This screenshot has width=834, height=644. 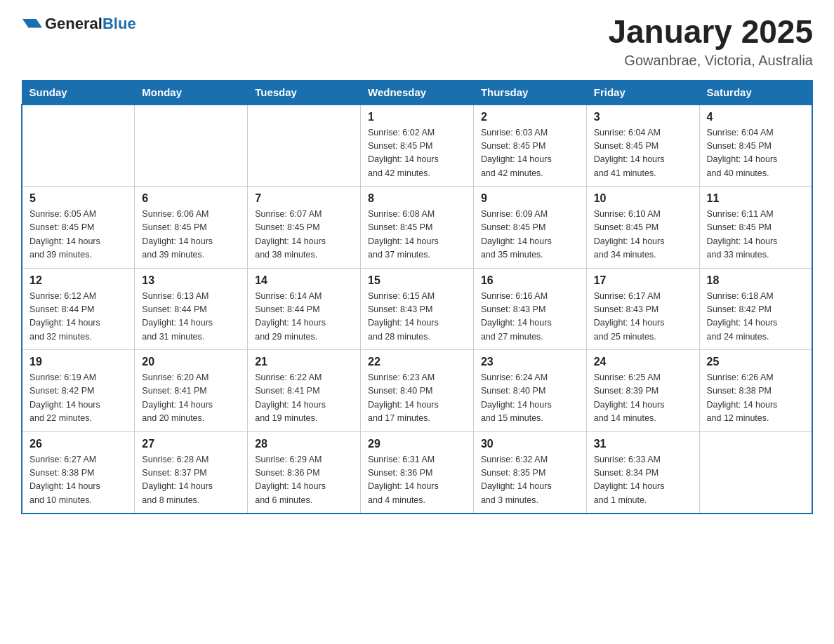 I want to click on day-info: Sunrise: 6:07 AMSunset: 8:45 PMDaylight:…, so click(x=304, y=235).